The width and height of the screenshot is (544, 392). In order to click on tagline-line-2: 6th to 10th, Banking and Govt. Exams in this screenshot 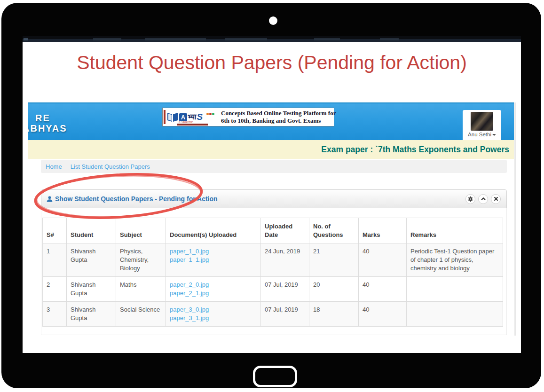, I will do `click(278, 121)`.